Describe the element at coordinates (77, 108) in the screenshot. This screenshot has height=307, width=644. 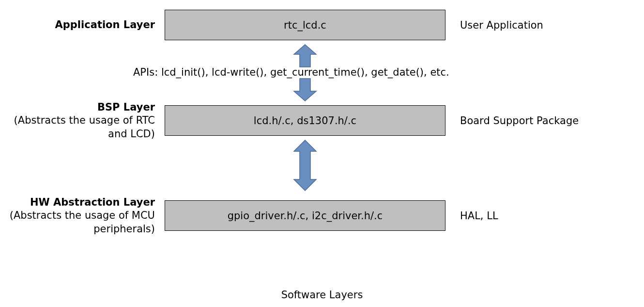
I see `layer-title: BSP Layer` at that location.